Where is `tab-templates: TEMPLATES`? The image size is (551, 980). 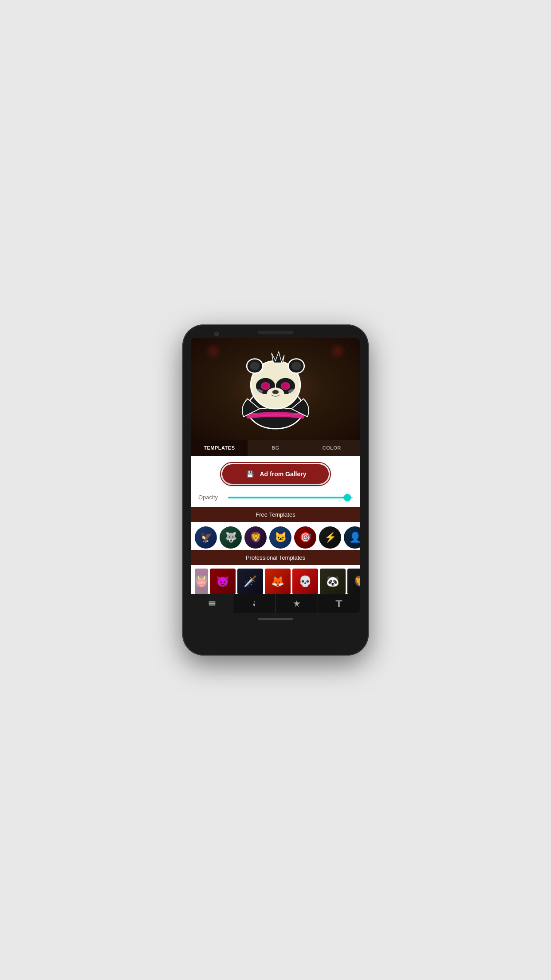
tab-templates: TEMPLATES is located at coordinates (219, 448).